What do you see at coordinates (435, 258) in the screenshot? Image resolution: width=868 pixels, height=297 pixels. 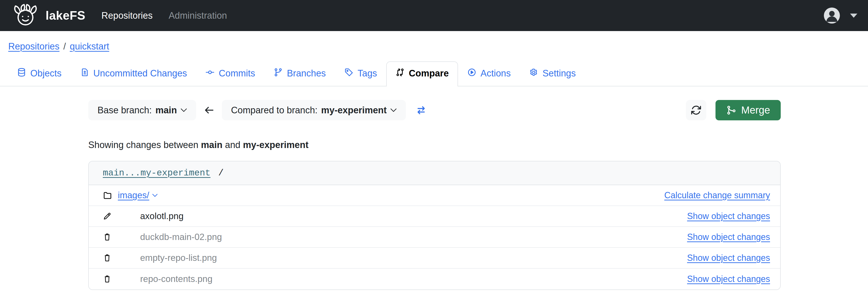 I see `diff-row: empty-repo-list.png Show object changes` at bounding box center [435, 258].